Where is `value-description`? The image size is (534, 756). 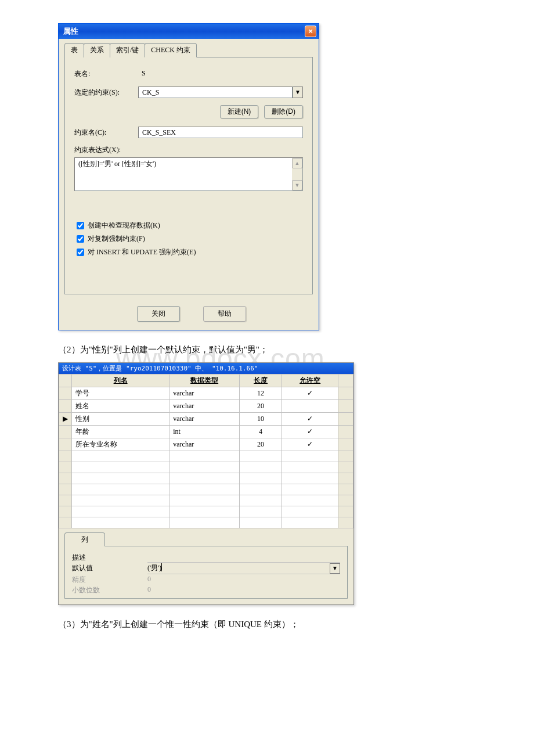
value-description is located at coordinates (244, 557).